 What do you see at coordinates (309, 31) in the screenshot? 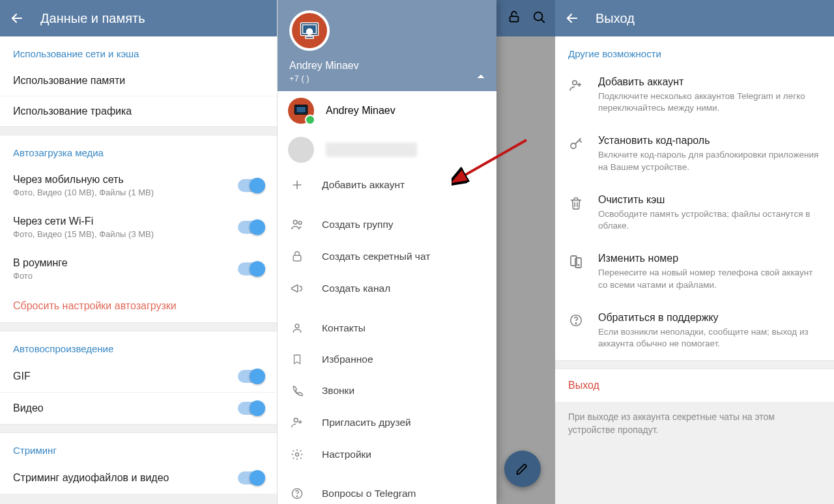
I see `avatar` at bounding box center [309, 31].